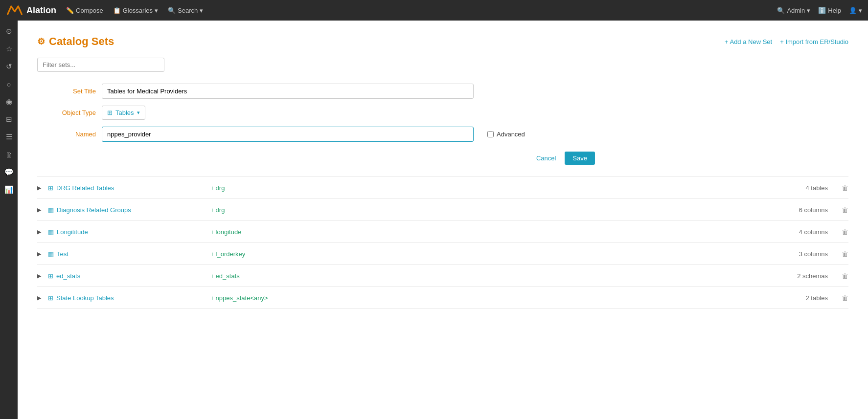 This screenshot has width=868, height=419. What do you see at coordinates (814, 42) in the screenshot?
I see `import-from-er-studio-link: + Import from ER/Studio` at bounding box center [814, 42].